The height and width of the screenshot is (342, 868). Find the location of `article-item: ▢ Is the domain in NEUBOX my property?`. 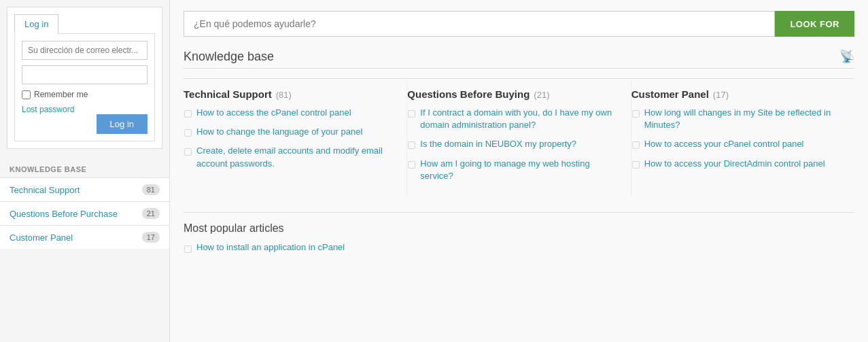

article-item: ▢ Is the domain in NEUBOX my property? is located at coordinates (515, 144).